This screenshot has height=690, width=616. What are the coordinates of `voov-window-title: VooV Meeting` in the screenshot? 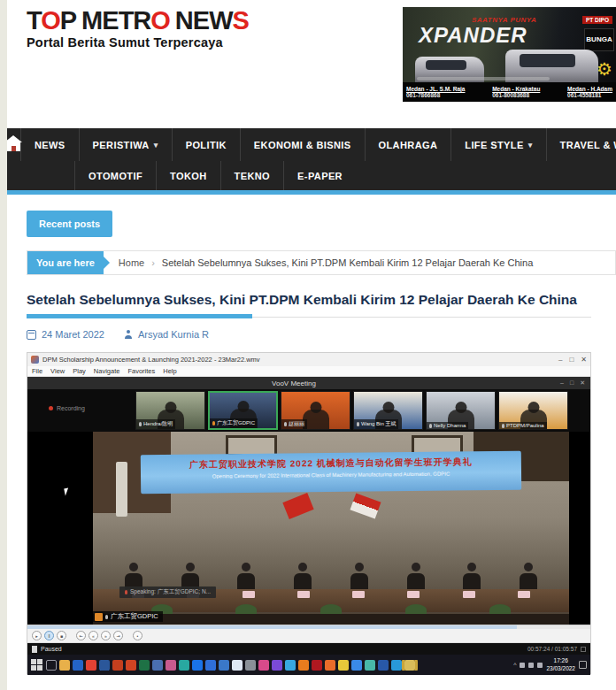 It's located at (294, 384).